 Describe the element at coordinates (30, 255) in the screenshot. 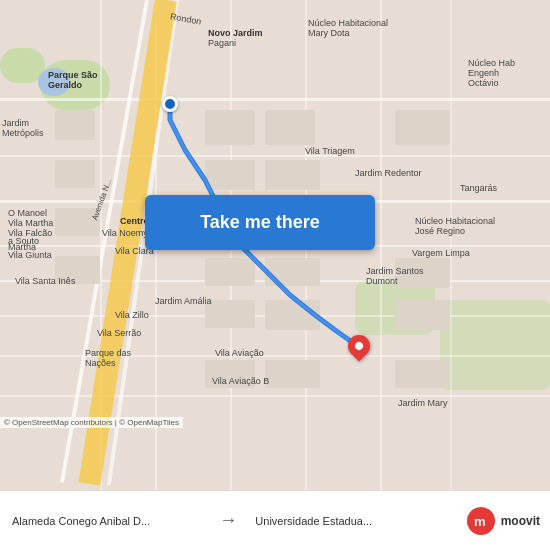

I see `label-vila-giunta: Vila Giunta` at that location.